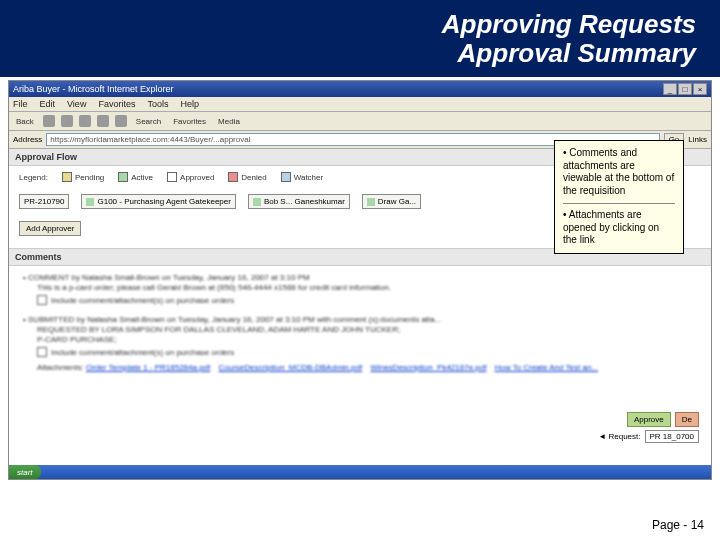 The width and height of the screenshot is (720, 540). I want to click on title-line2: Approval Summary, so click(577, 53).